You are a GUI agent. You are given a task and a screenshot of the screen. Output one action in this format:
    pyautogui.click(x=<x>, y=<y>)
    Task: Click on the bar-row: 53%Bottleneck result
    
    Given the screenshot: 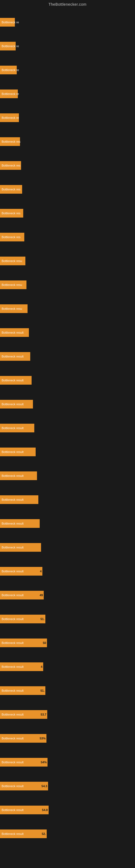 What is the action you would take?
    pyautogui.click(x=68, y=739)
    